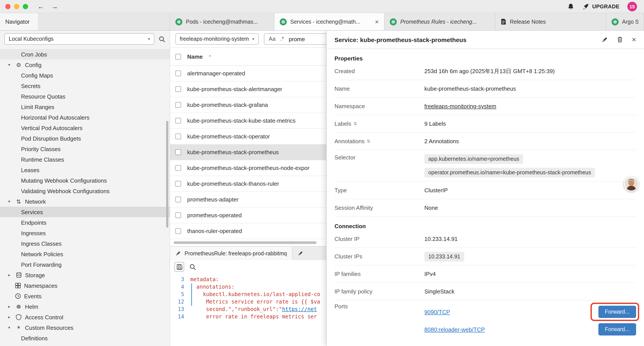  Describe the element at coordinates (85, 180) in the screenshot. I see `sidebar-item-mutating-webhook-configurations: Mutating Webhook Configurations` at that location.